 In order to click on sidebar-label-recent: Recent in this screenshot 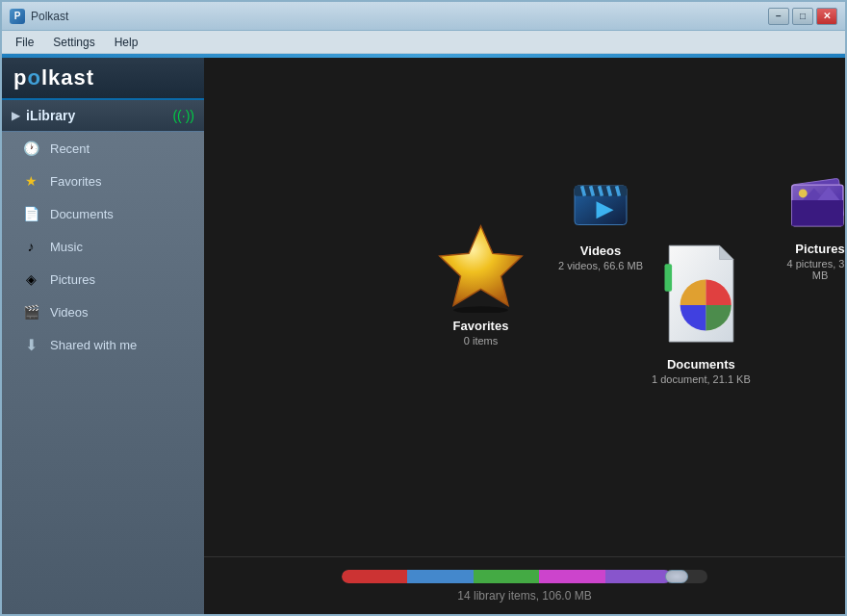, I will do `click(69, 148)`.